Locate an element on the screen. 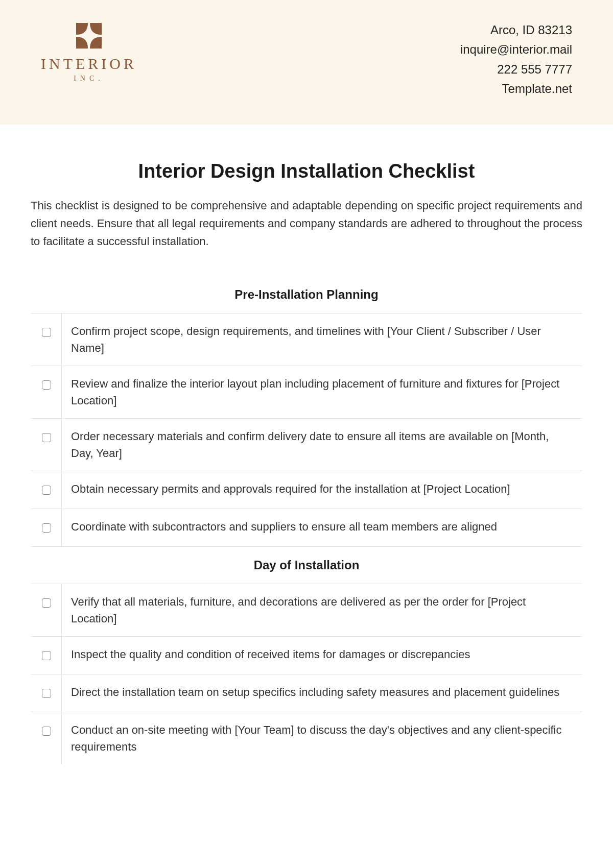  contact-email: inquire@interior.mail is located at coordinates (516, 50).